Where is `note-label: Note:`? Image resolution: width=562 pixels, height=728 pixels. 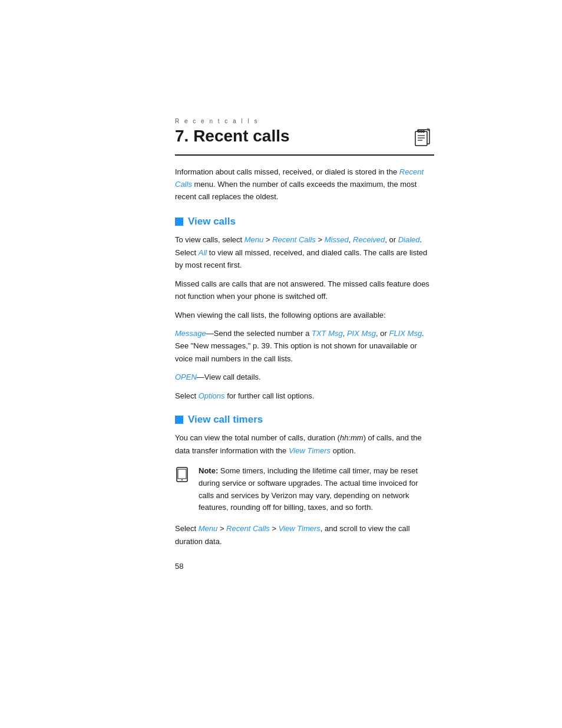
note-label: Note: is located at coordinates (209, 470).